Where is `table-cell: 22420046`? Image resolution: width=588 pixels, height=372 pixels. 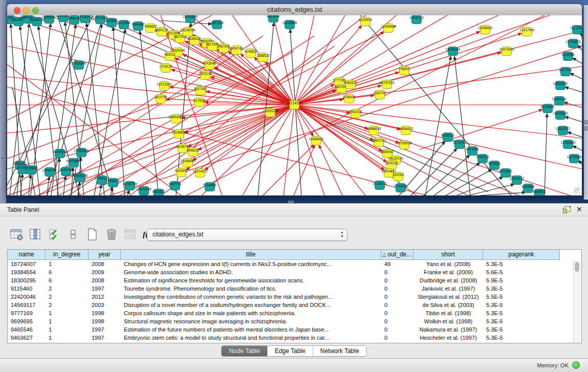 table-cell: 22420046 is located at coordinates (27, 297).